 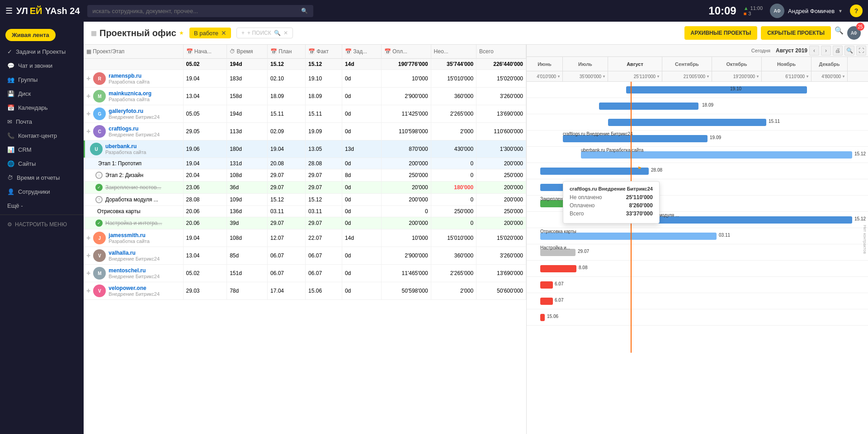 What do you see at coordinates (133, 175) in the screenshot?
I see `row-name-cell: i Этап 2: Дизайн` at bounding box center [133, 175].